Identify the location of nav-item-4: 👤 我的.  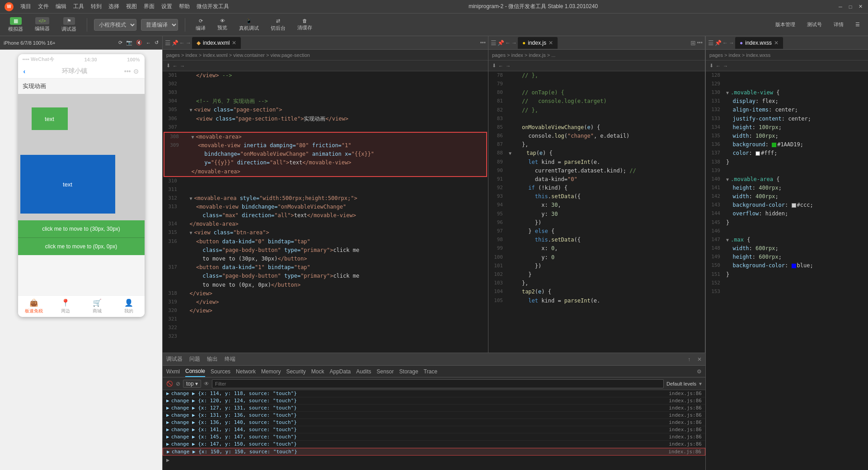
(129, 306).